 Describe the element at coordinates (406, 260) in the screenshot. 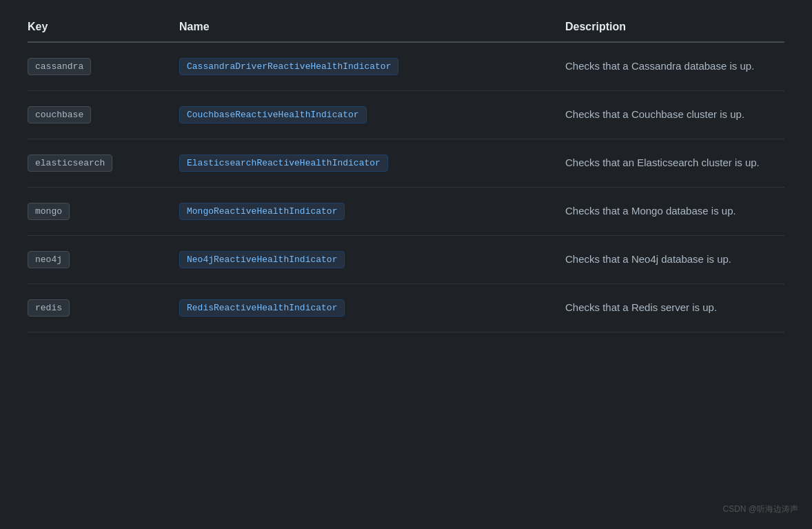

I see `table-row: neo4j Neo4jReactiveHealthIndicator Check…` at that location.